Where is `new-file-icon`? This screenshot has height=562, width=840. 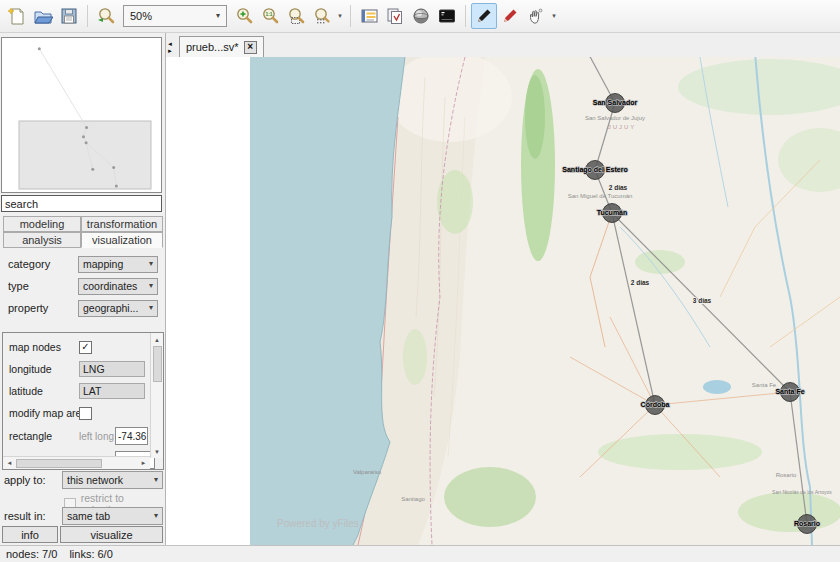 new-file-icon is located at coordinates (17, 16).